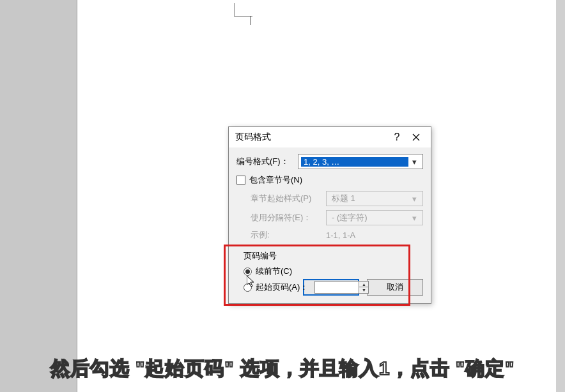  What do you see at coordinates (330, 216) in the screenshot?
I see `chapter-options: 章节起始样式(P) 标题 1 ▾ 使用分隔符(E)： - (连字符) ▾ 示例:…` at bounding box center [330, 216].